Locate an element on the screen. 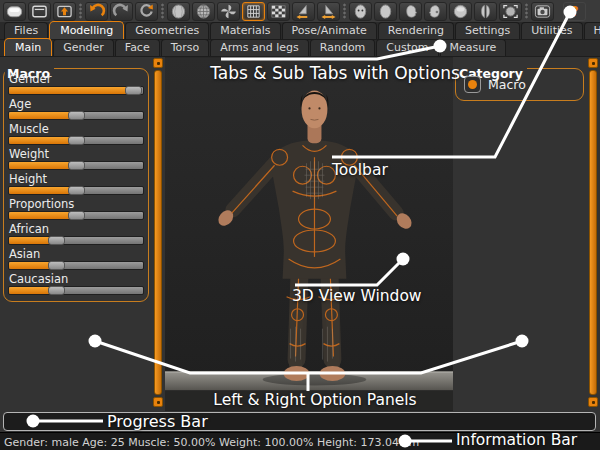  checker-icon is located at coordinates (278, 12).